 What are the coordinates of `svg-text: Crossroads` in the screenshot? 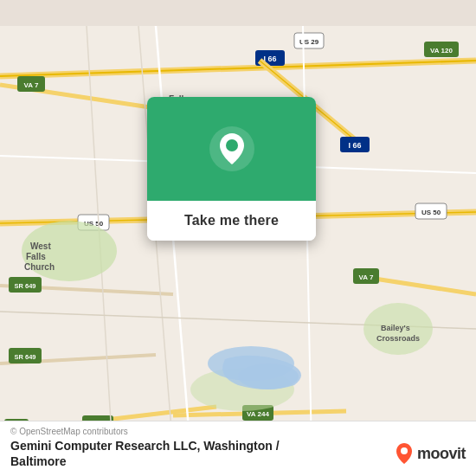 It's located at (398, 338).